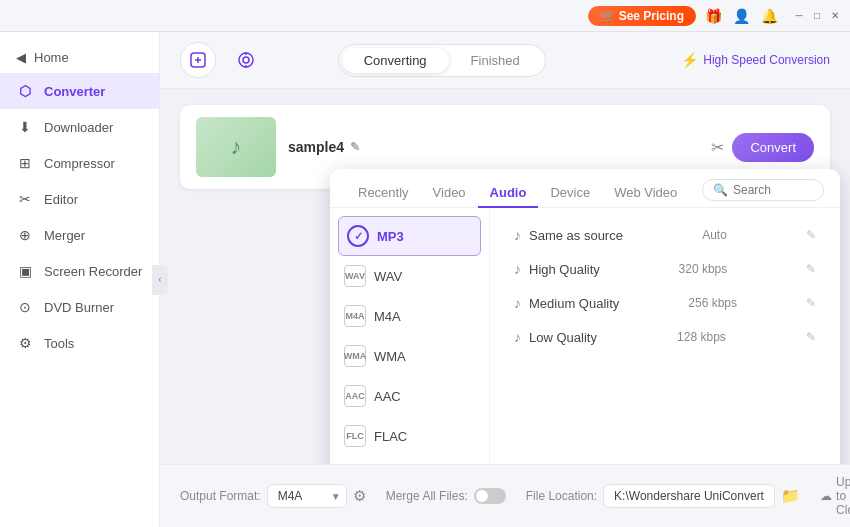  Describe the element at coordinates (80, 58) in the screenshot. I see `sidebar-home: ◀ Home` at that location.